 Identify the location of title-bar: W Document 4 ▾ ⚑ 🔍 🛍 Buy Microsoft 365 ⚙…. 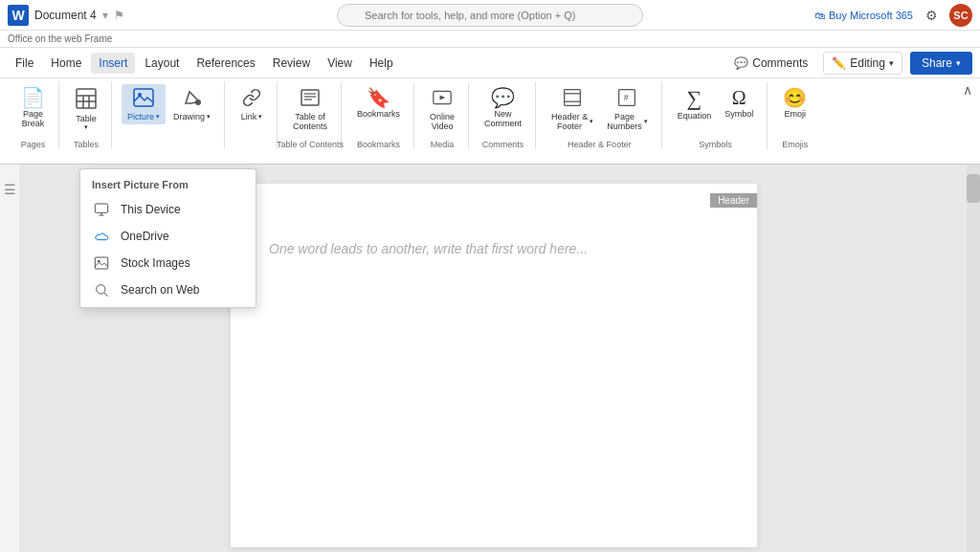
(490, 15).